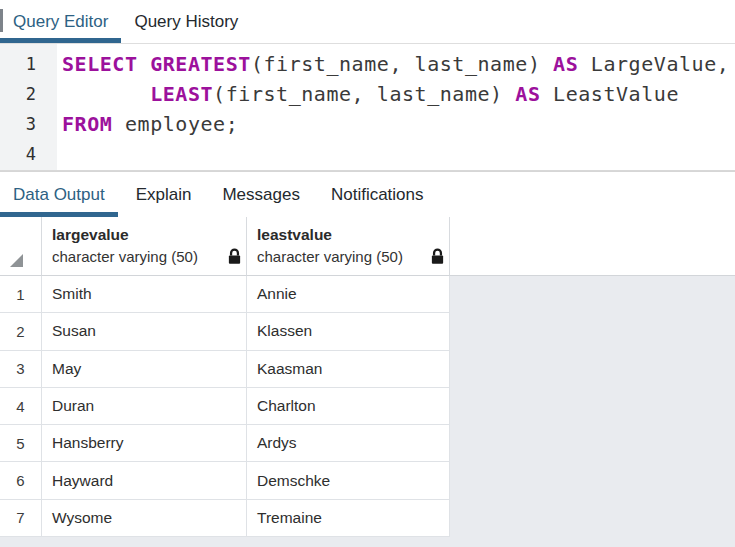 The width and height of the screenshot is (735, 547). Describe the element at coordinates (348, 294) in the screenshot. I see `cell-leastvalue: Annie` at that location.